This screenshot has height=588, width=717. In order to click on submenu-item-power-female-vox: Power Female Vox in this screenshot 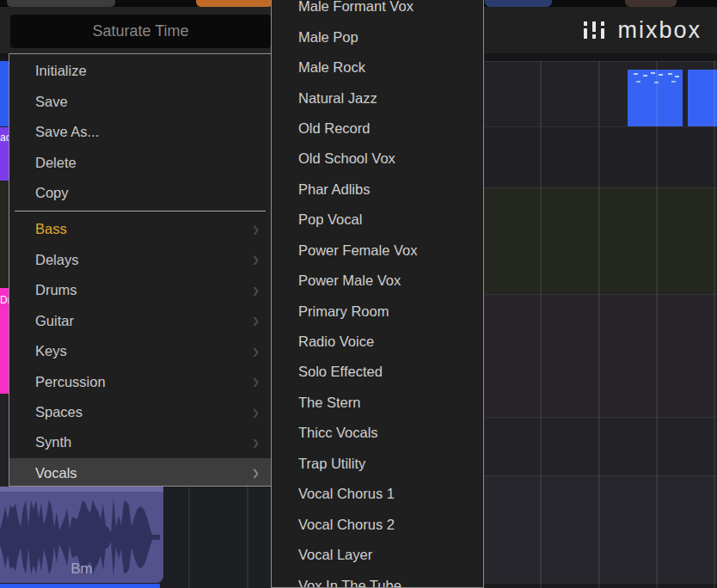, I will do `click(377, 251)`.